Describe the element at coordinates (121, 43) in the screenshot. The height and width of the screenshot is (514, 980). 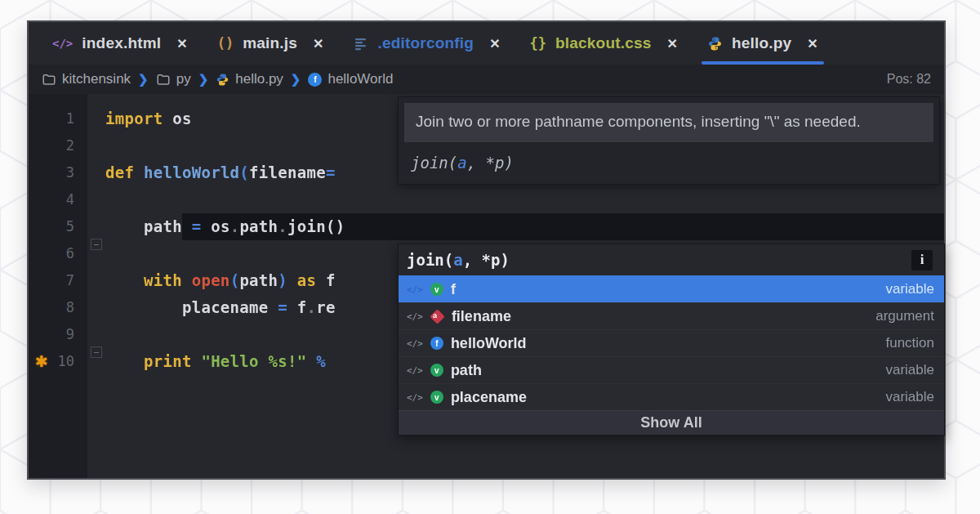
I see `tab-label: index.html` at that location.